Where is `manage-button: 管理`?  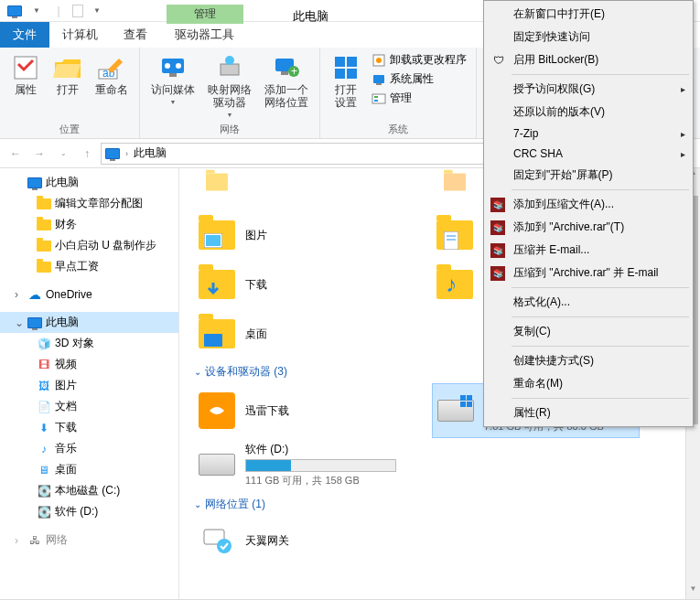 manage-button: 管理 is located at coordinates (419, 99).